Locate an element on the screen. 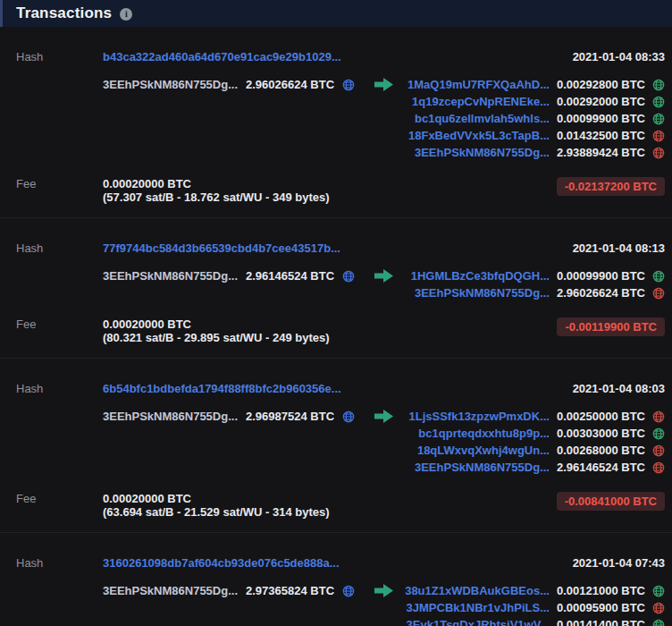 Image resolution: width=672 pixels, height=626 pixels. output-address-link: 1MaQ19mU7RFXQaAhD... is located at coordinates (479, 84).